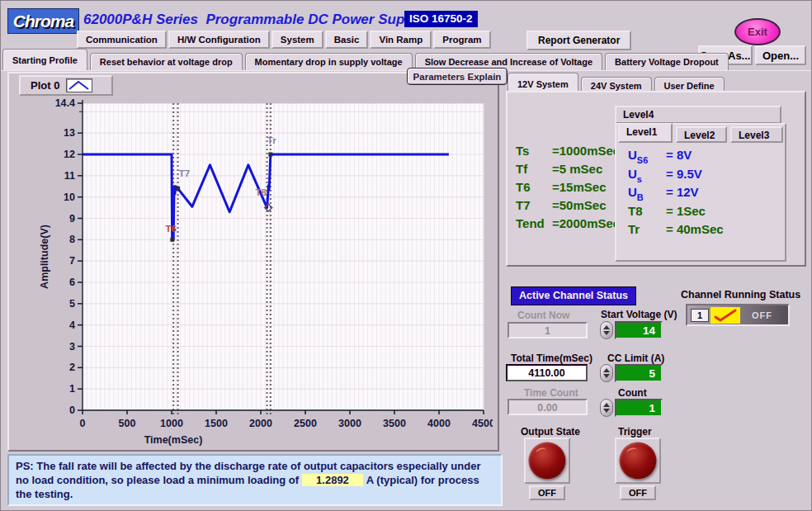  What do you see at coordinates (394, 423) in the screenshot?
I see `svg-text: 3500` at bounding box center [394, 423].